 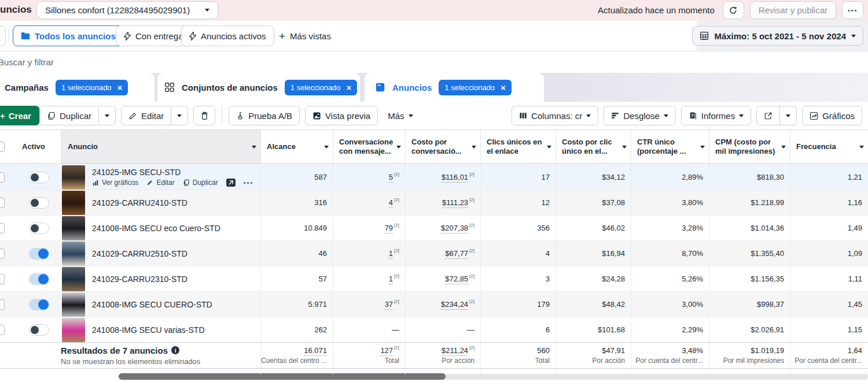 What do you see at coordinates (387, 351) in the screenshot?
I see `metric-value: 127` at bounding box center [387, 351].